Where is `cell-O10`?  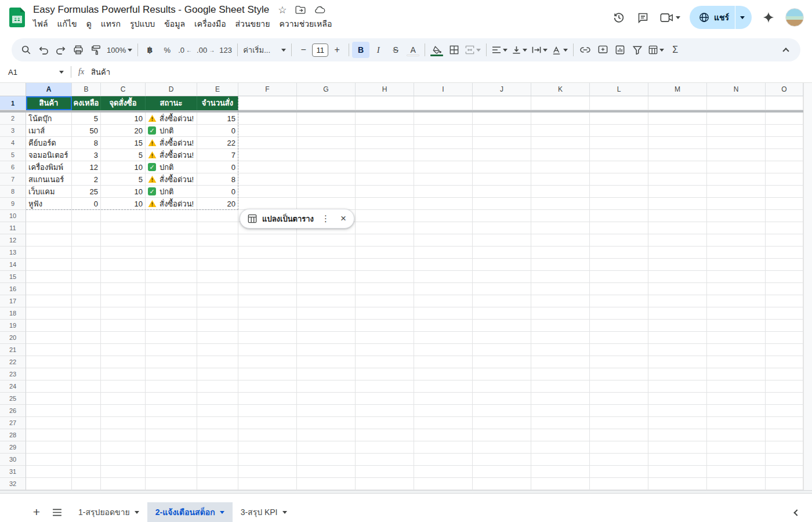
cell-O10 is located at coordinates (784, 216).